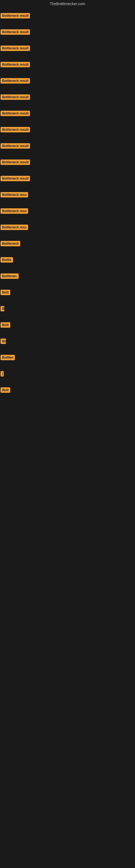 The image size is (135, 868). Describe the element at coordinates (9, 276) in the screenshot. I see `bottleneck-result-badge: Bottlenec` at that location.